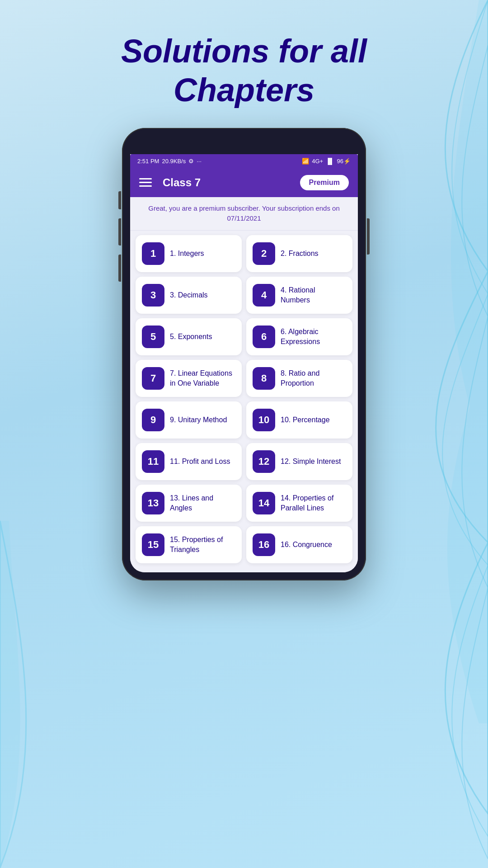  What do you see at coordinates (264, 420) in the screenshot?
I see `chapter-badge-10: 10` at bounding box center [264, 420].